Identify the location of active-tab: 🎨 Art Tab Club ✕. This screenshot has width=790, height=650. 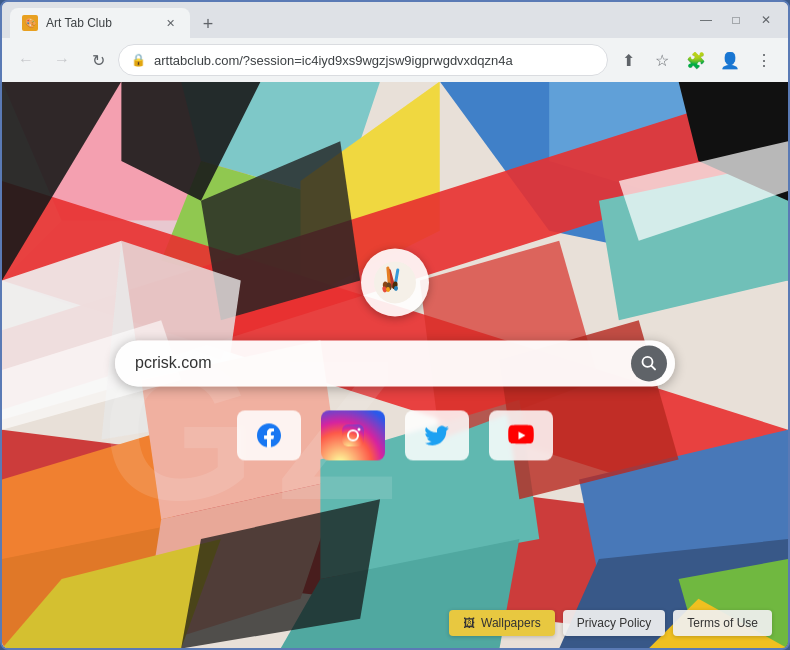
(100, 23).